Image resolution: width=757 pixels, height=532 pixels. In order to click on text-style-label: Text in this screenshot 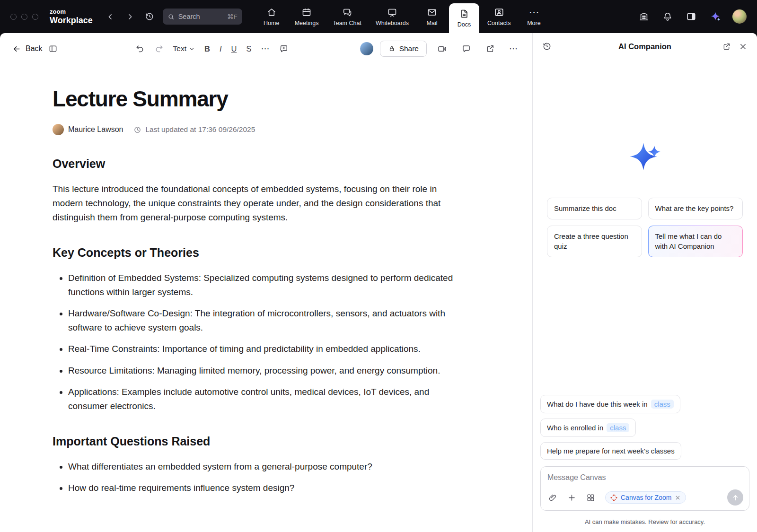, I will do `click(180, 49)`.